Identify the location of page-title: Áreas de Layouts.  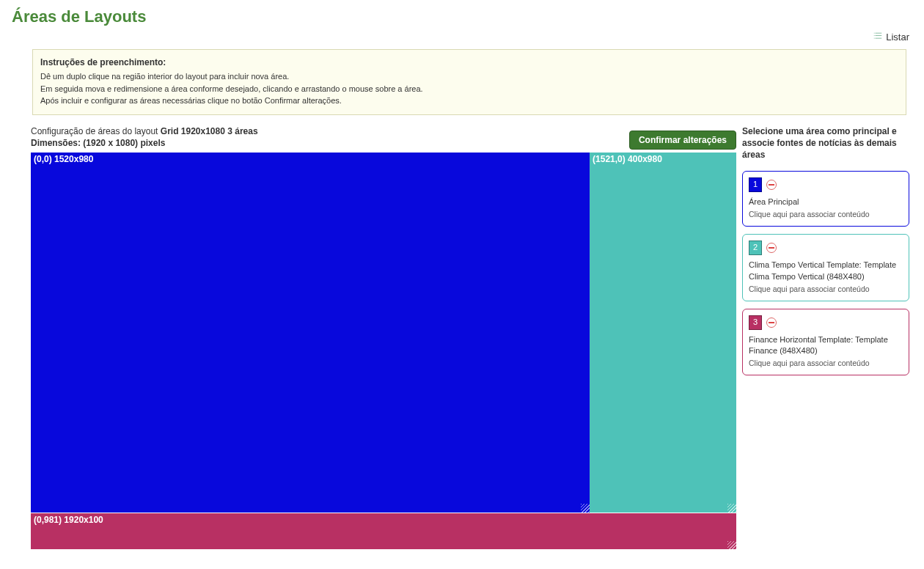
(462, 15).